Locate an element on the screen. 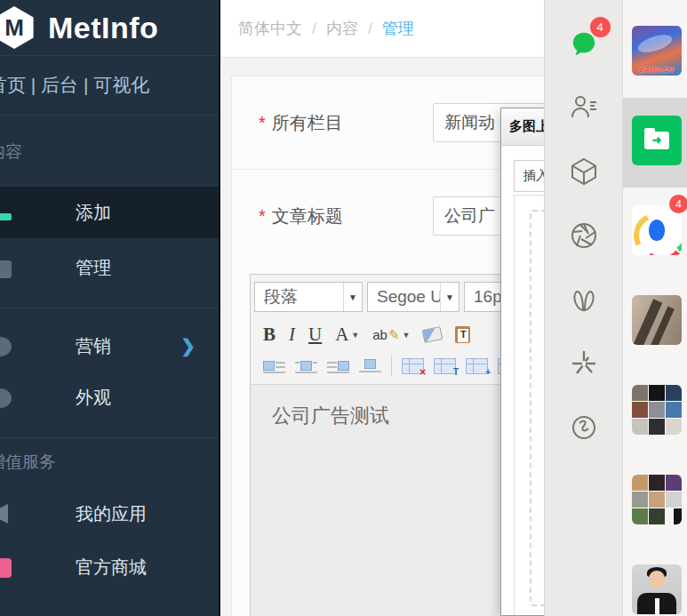 Image resolution: width=687 pixels, height=616 pixels. highlight-button: ab✎▼ is located at coordinates (391, 335).